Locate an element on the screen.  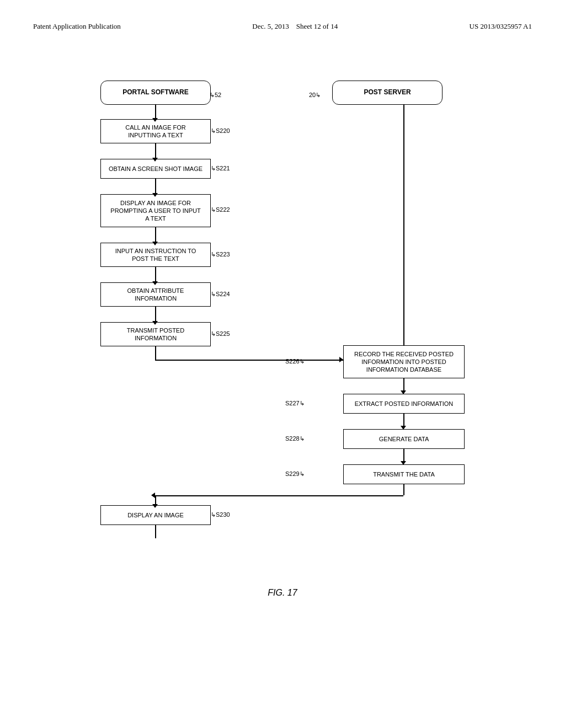
header-sheet: Sheet 12 of 14 is located at coordinates (317, 26).